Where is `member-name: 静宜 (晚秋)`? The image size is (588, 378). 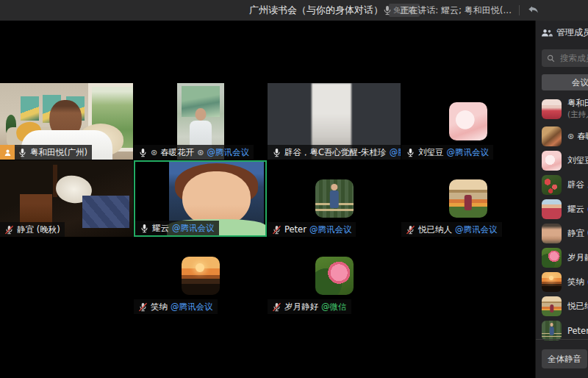 member-name: 静宜 (晚秋) is located at coordinates (578, 234).